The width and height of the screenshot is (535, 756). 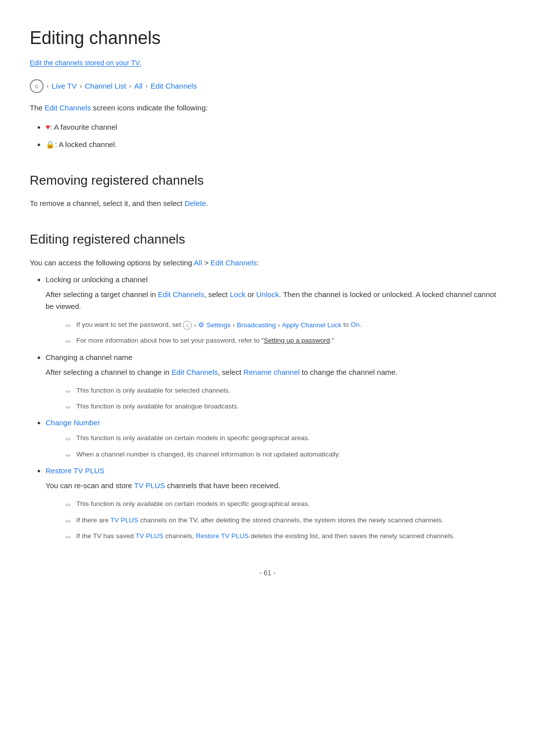 I want to click on rename-desc-before: After selecting a channel to change in, so click(x=108, y=372).